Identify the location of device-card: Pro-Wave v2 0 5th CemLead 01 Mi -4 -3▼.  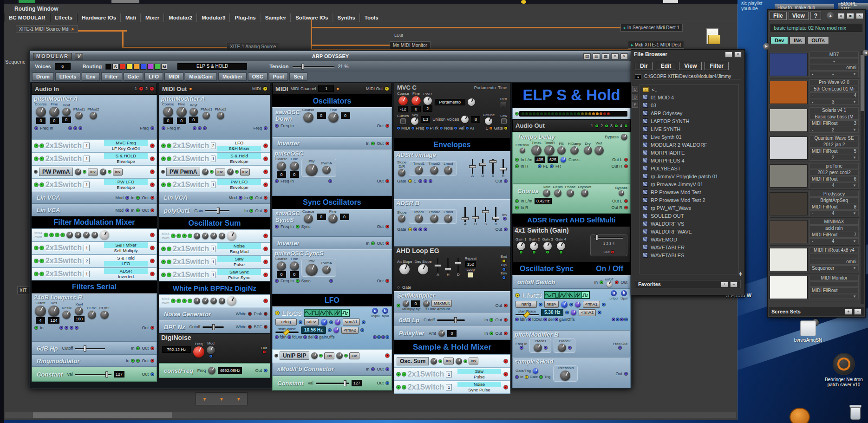
(814, 92).